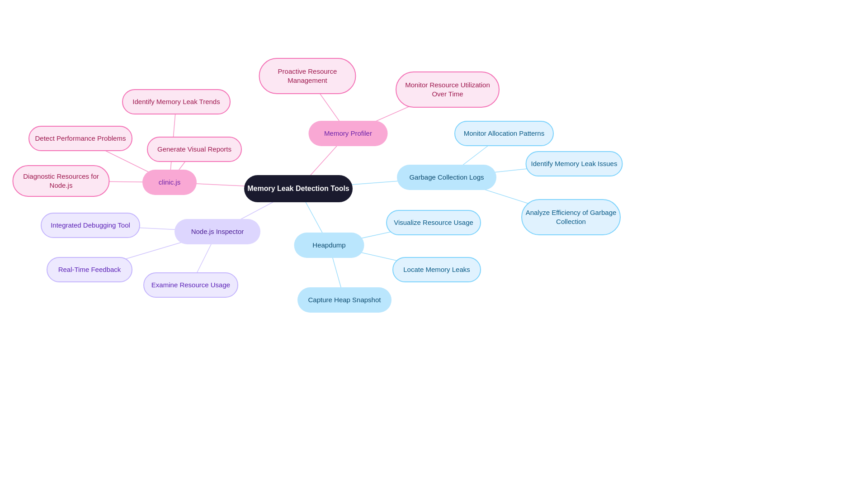 The height and width of the screenshot is (490, 868). Describe the element at coordinates (344, 300) in the screenshot. I see `node-capture-heap: Capture Heap Snapshot` at that location.